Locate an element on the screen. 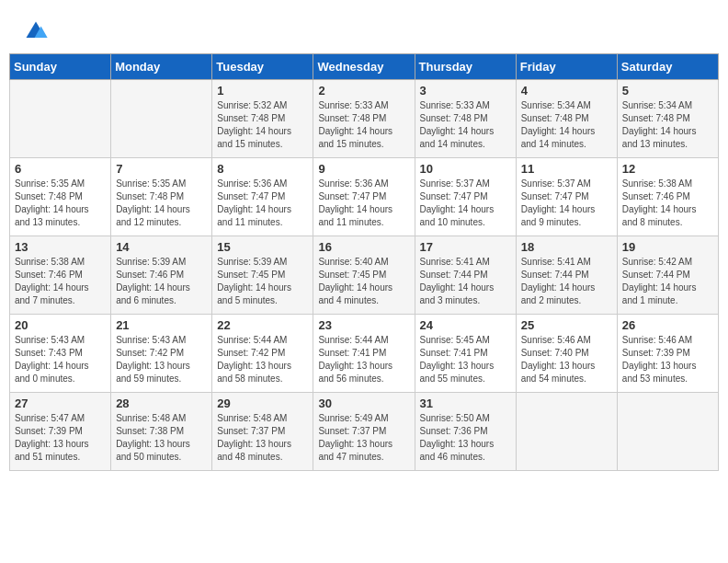  day-number: 22 is located at coordinates (263, 326).